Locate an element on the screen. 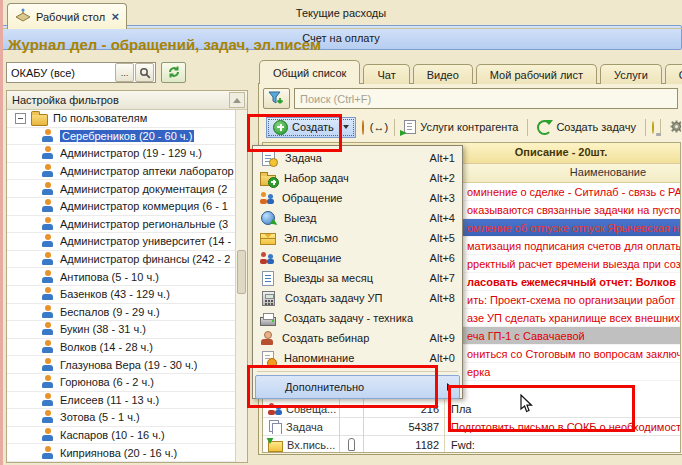  sidebar-item-user: Зотова (5 - 1 ч.) is located at coordinates (122, 418).